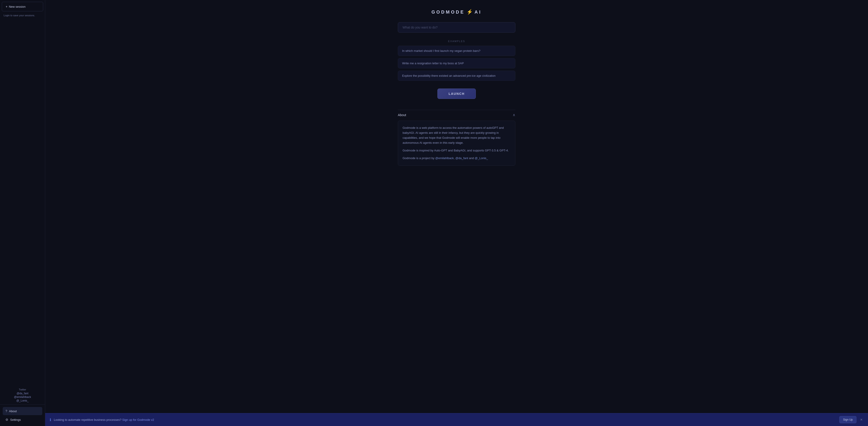  Describe the element at coordinates (419, 158) in the screenshot. I see `about-description-3-prefix: Godmode is a project by` at that location.